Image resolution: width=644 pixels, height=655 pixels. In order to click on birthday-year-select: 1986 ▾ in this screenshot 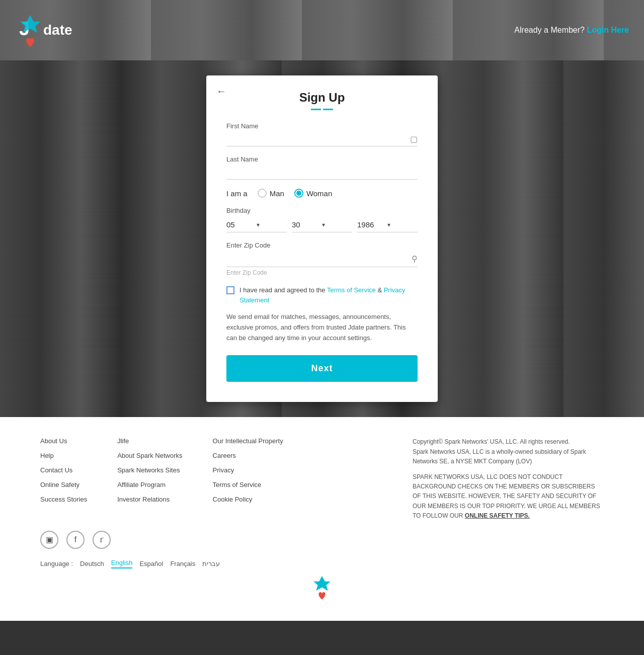, I will do `click(387, 225)`.